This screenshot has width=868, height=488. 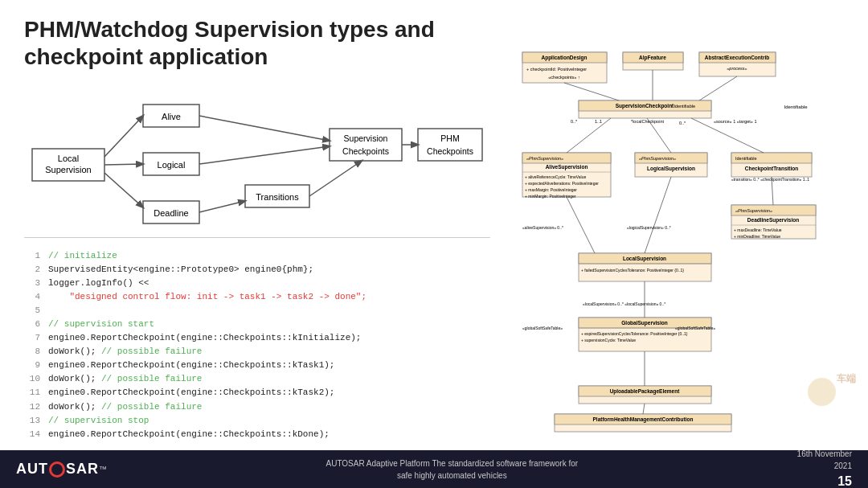 I want to click on svg-text: «checkpoints» ↑, so click(x=564, y=77).